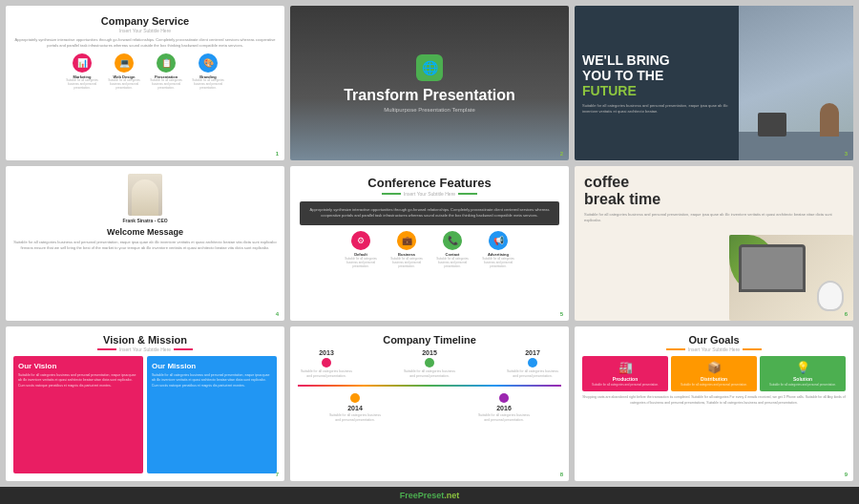 The height and width of the screenshot is (504, 859). I want to click on slide9-num: 9, so click(846, 474).